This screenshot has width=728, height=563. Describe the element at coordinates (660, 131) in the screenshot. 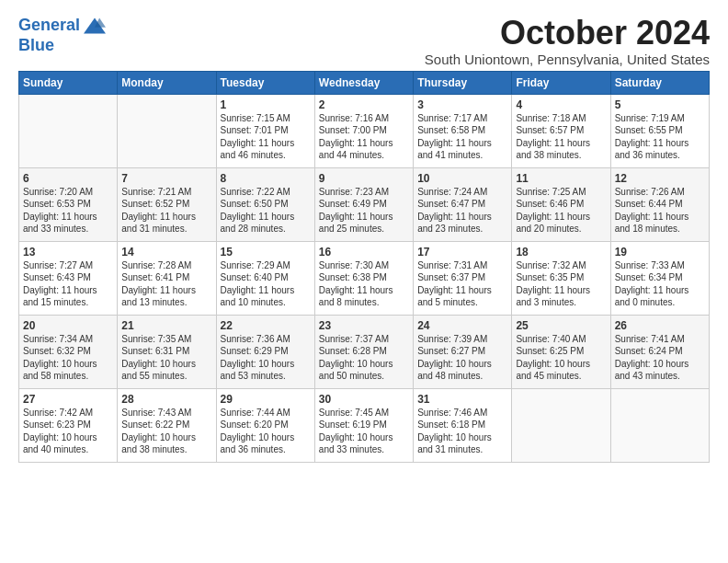

I see `day-cell: 5Sunrise: 7:19 AM Sunset: 6:55 PM Daylig…` at that location.